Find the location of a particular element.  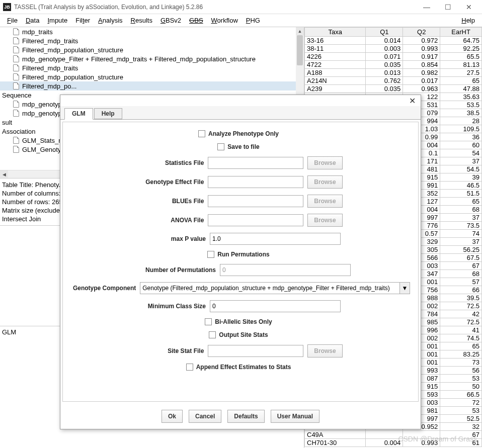

table-cell: 0.013 is located at coordinates (384, 73).